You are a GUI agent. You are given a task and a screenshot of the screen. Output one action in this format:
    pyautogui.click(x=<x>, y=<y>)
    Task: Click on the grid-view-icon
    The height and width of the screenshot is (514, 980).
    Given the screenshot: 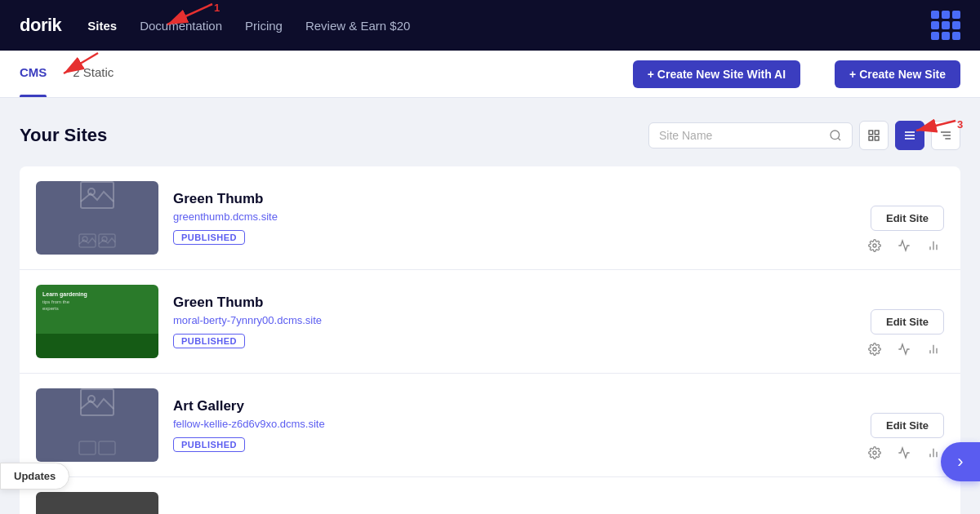 What is the action you would take?
    pyautogui.click(x=874, y=135)
    